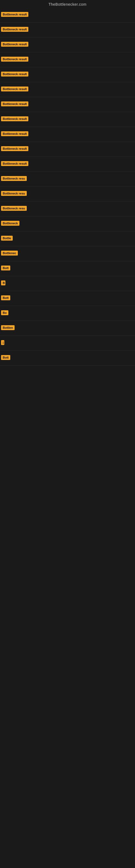  Describe the element at coordinates (68, 239) in the screenshot. I see `list-item: Bottle` at that location.